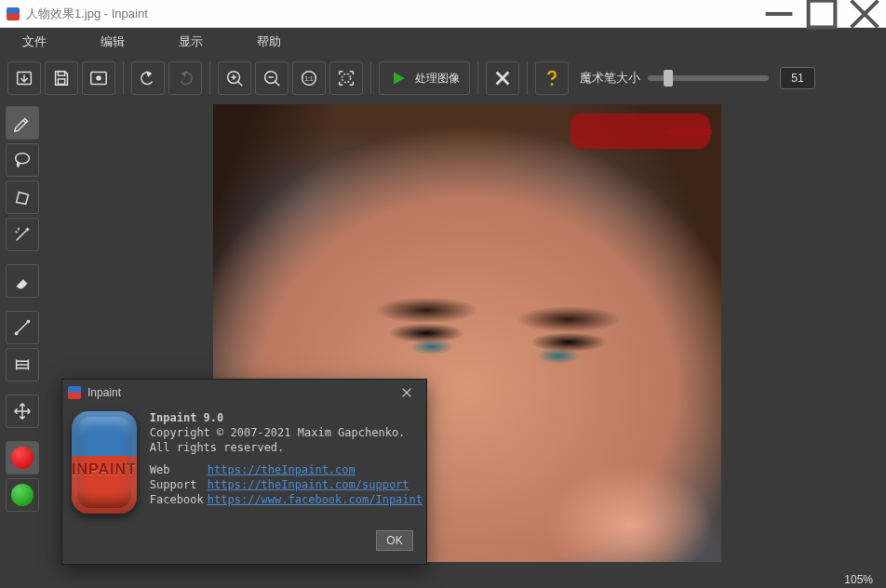  Describe the element at coordinates (443, 579) in the screenshot. I see `status-bar: 105%` at that location.